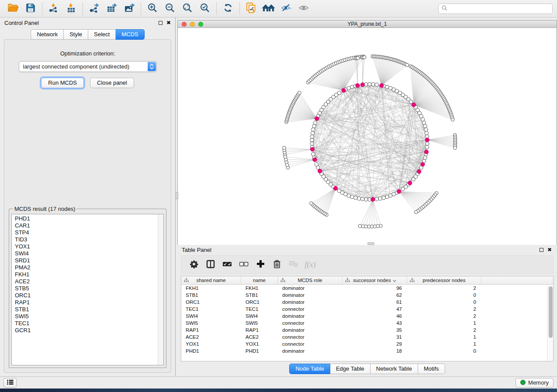 Image resolution: width=557 pixels, height=392 pixels. Describe the element at coordinates (535, 383) in the screenshot. I see `memory-button: Memory` at that location.